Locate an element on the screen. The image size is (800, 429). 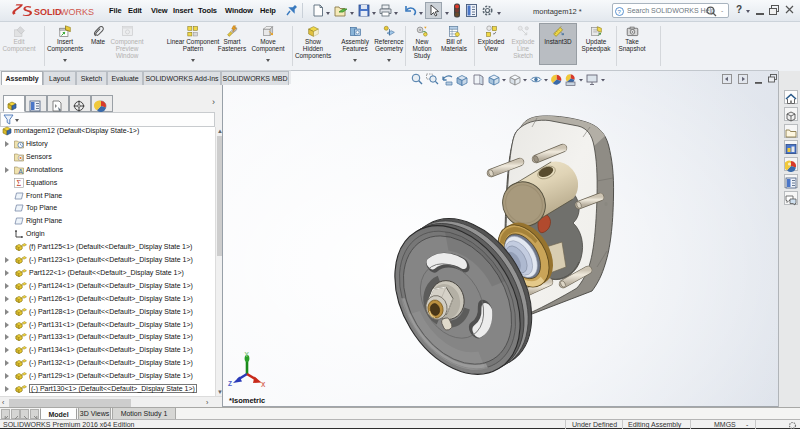
svg-text: Z is located at coordinates (230, 384).